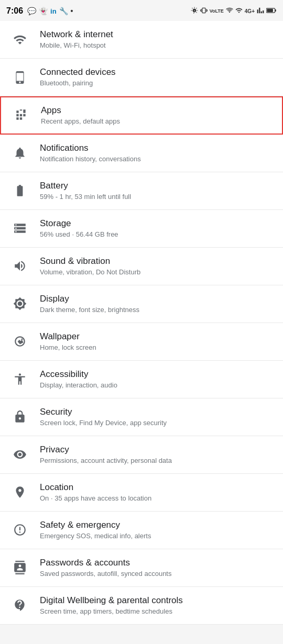 The height and width of the screenshot is (644, 283). I want to click on devices-icon, so click(20, 77).